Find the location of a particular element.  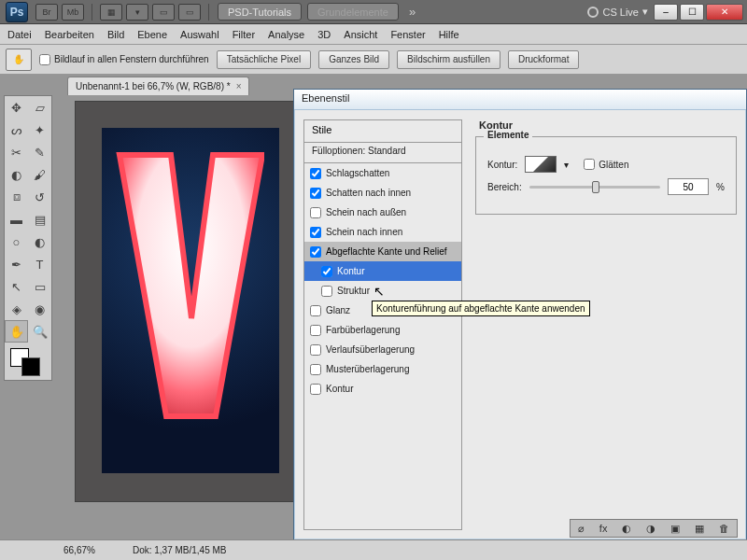

adjustment-icon: ◑ is located at coordinates (651, 528).